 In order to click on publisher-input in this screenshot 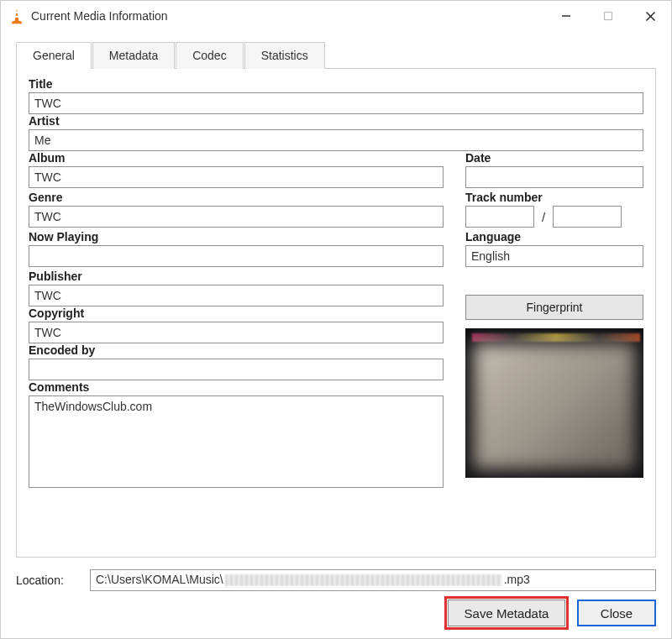, I will do `click(236, 296)`.